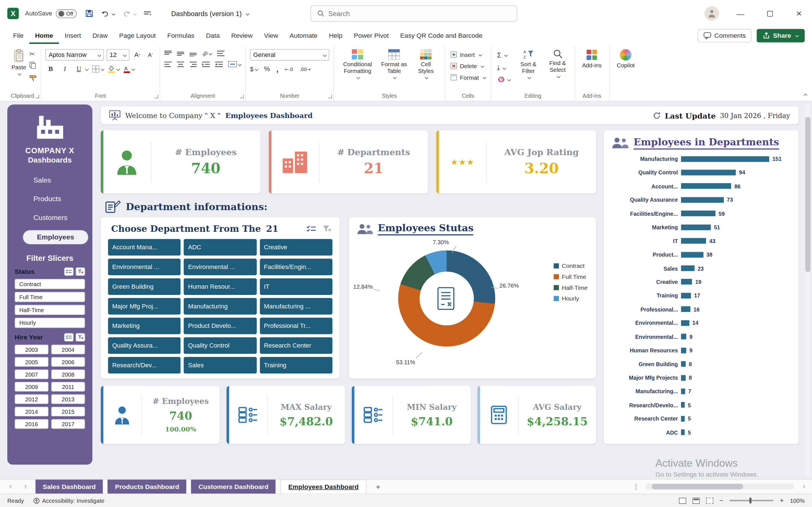 The width and height of the screenshot is (812, 507). Describe the element at coordinates (210, 13) in the screenshot. I see `workbook-name-menu: Dashboards (version 1)` at that location.